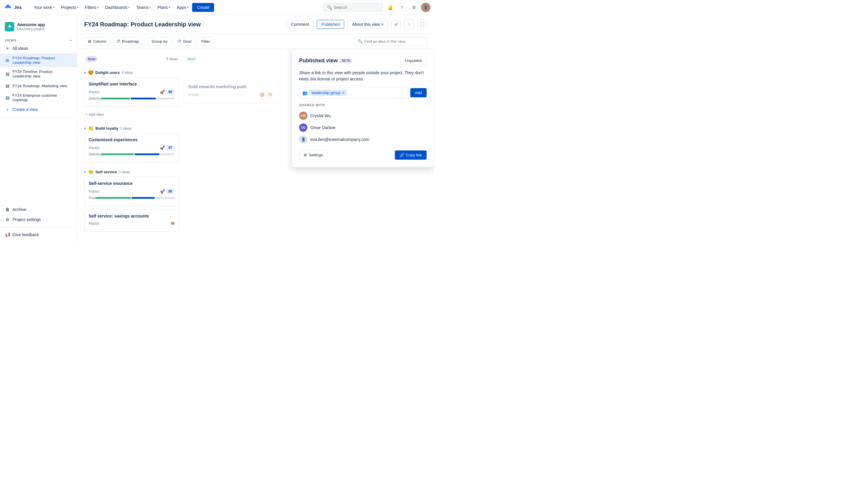 This screenshot has height=489, width=868. Describe the element at coordinates (396, 24) in the screenshot. I see `share-button: ⇄` at that location.